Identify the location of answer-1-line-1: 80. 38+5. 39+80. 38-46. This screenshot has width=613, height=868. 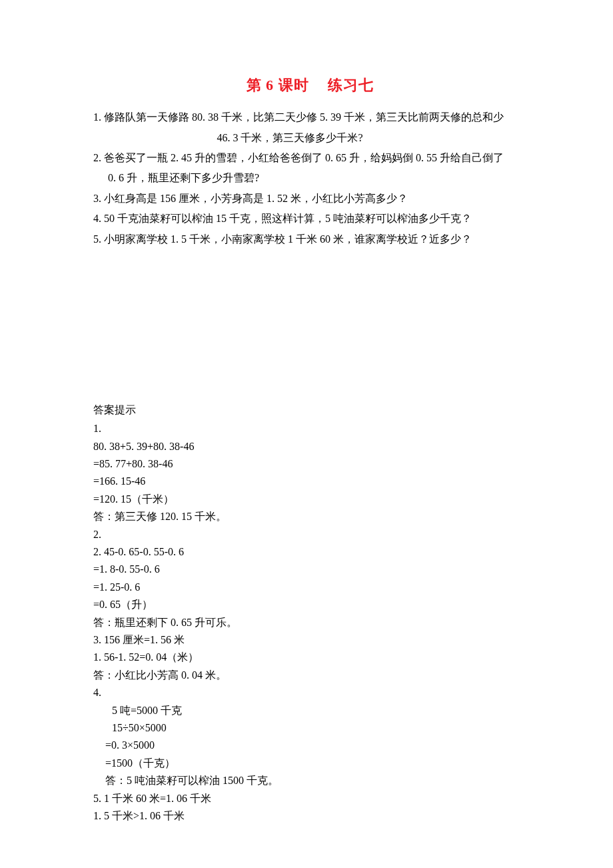
(310, 447).